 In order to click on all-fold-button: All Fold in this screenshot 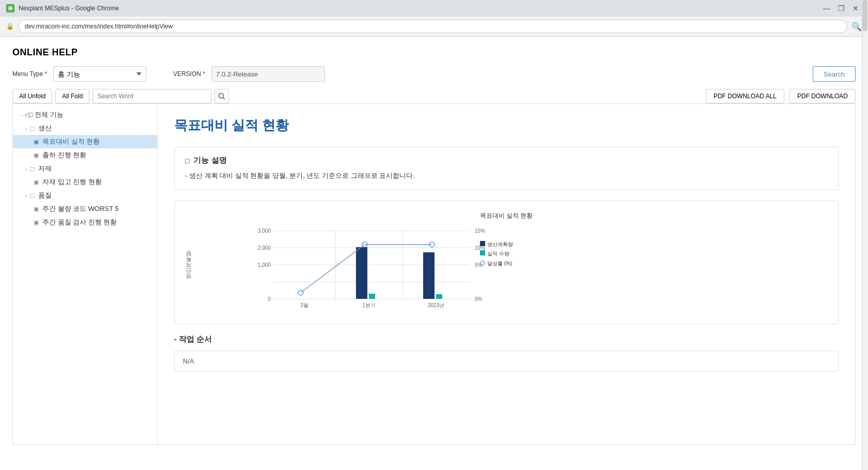, I will do `click(72, 96)`.